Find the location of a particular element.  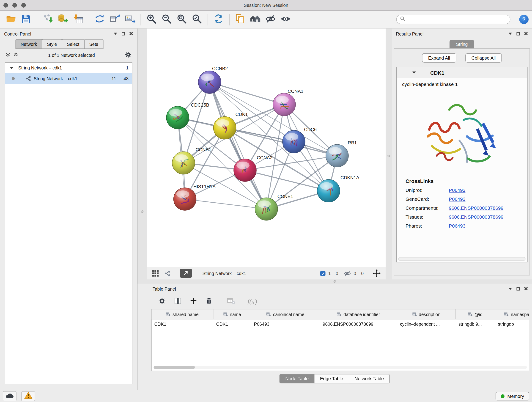

collapse-all-button: Collapse All is located at coordinates (483, 58).